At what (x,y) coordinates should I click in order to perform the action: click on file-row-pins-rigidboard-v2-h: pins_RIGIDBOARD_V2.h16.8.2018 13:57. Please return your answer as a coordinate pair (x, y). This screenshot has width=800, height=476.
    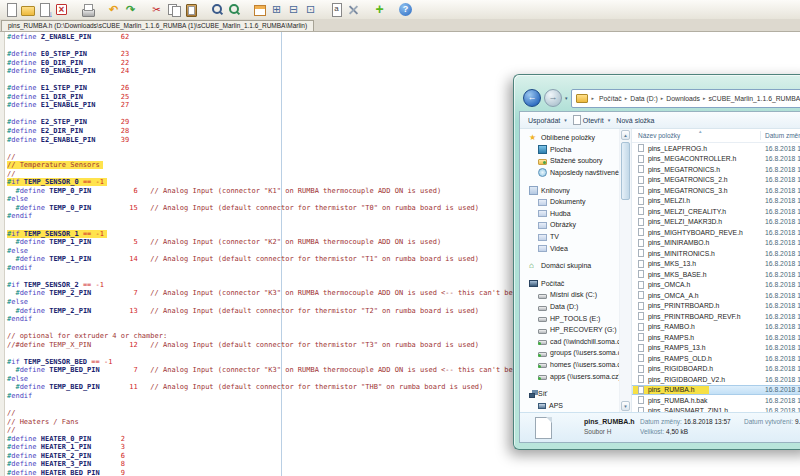
    Looking at the image, I should click on (716, 380).